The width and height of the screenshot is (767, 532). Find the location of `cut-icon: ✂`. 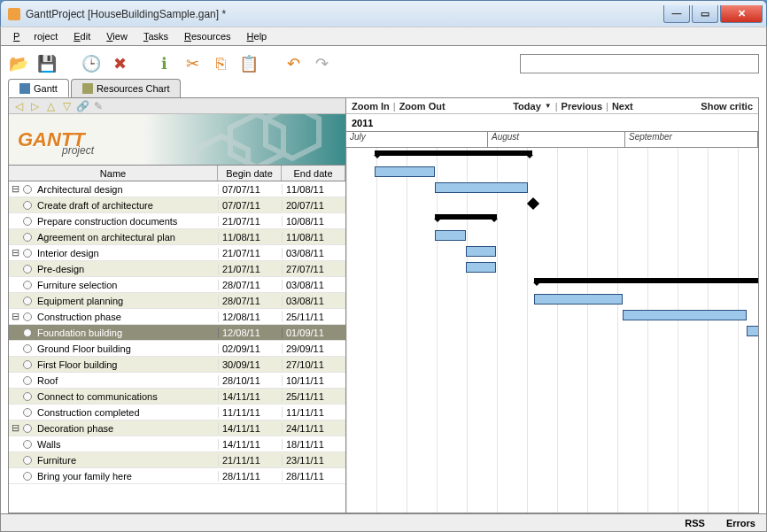

cut-icon: ✂ is located at coordinates (192, 64).